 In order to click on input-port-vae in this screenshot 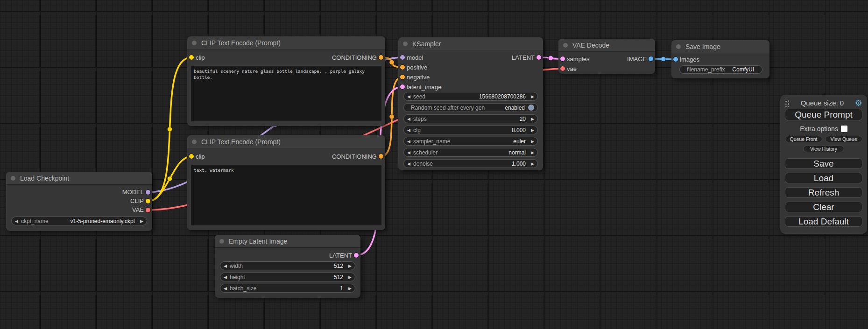, I will do `click(563, 69)`.